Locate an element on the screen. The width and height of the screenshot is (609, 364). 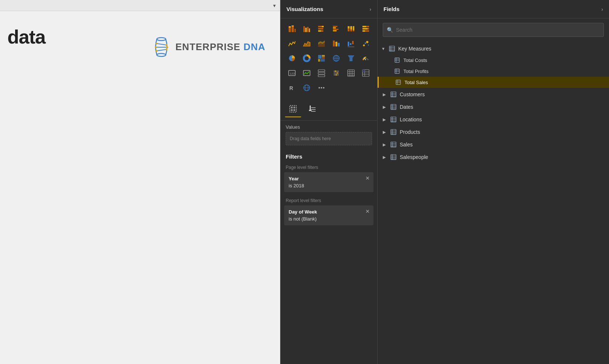
tree-item-total-costs-label: Total Costs is located at coordinates (415, 60).